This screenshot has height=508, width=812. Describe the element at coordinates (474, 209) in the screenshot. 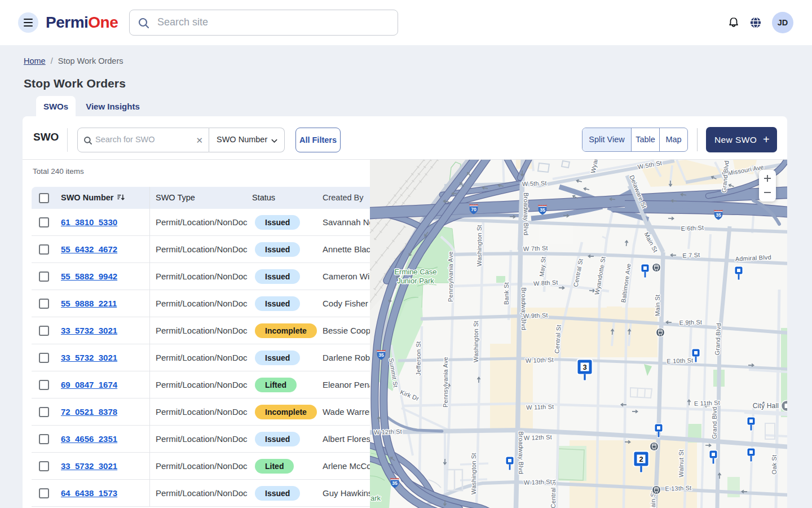

I see `svg-text: 70` at that location.